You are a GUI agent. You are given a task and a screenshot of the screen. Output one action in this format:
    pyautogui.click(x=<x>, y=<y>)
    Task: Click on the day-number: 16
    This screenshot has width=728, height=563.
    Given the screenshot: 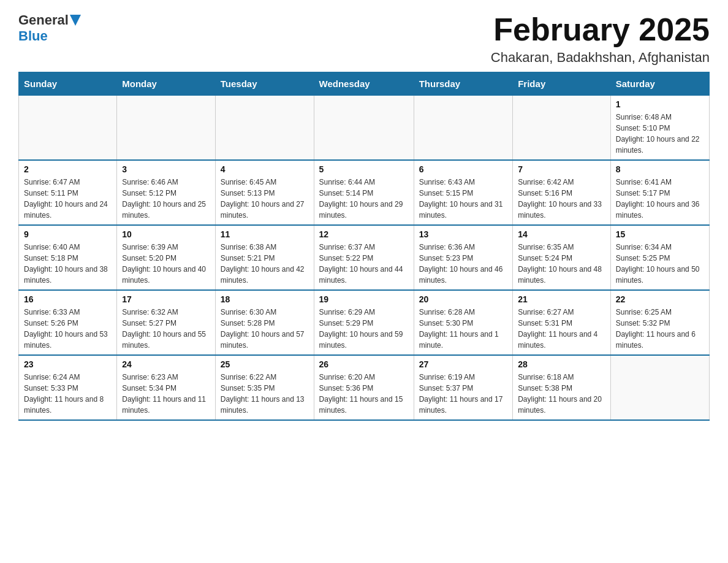 What is the action you would take?
    pyautogui.click(x=67, y=299)
    